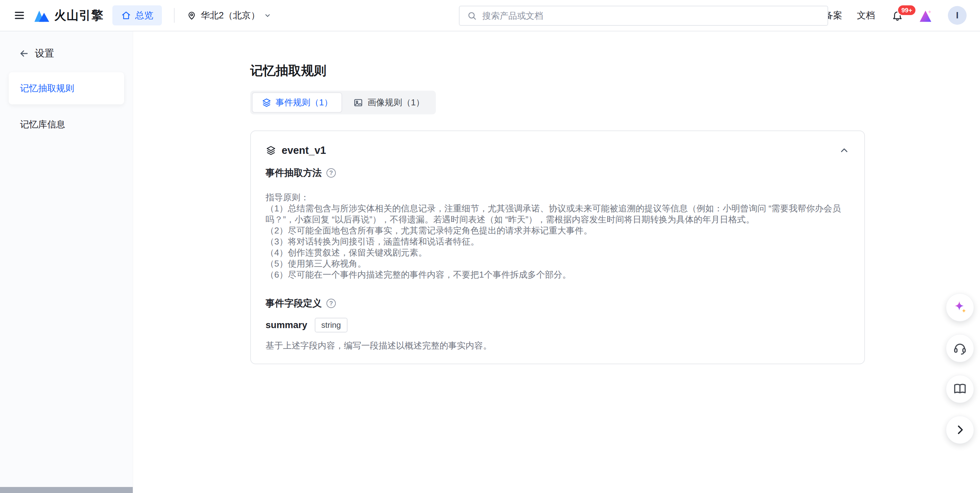  What do you see at coordinates (66, 88) in the screenshot?
I see `sidebar-item-memory-extraction-rules: 记忆抽取规则` at bounding box center [66, 88].